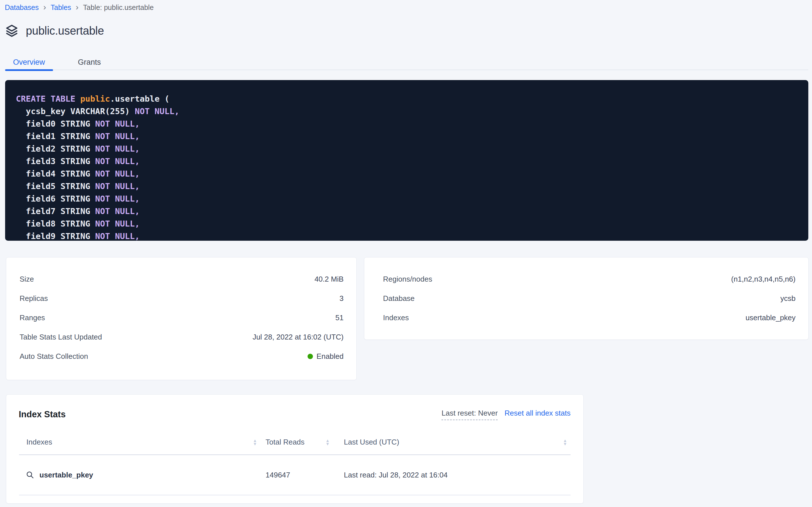 The width and height of the screenshot is (812, 507). What do you see at coordinates (586, 298) in the screenshot?
I see `detail-row-database: Database ycsb` at bounding box center [586, 298].